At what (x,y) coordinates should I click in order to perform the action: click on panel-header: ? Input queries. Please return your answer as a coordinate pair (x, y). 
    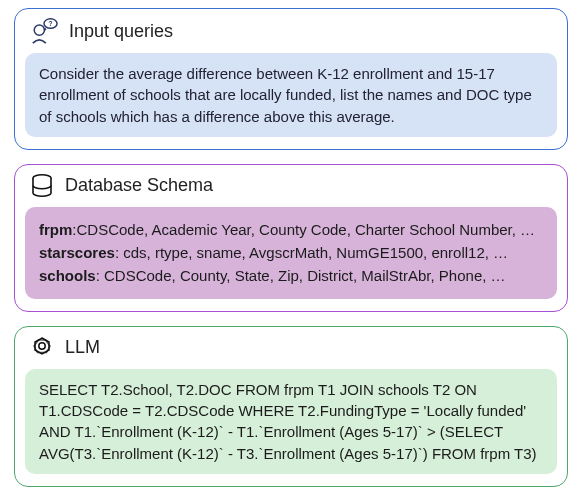
    Looking at the image, I should click on (291, 34).